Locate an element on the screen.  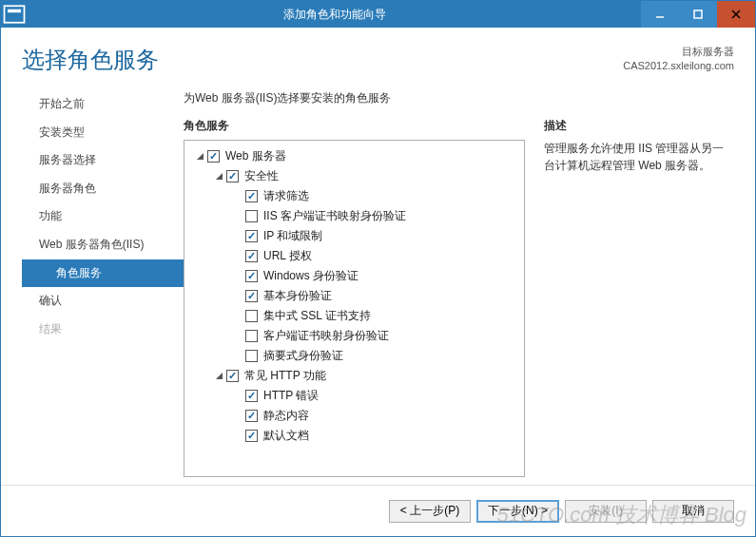
tree-item: 摘要式身份验证 is located at coordinates (354, 355).